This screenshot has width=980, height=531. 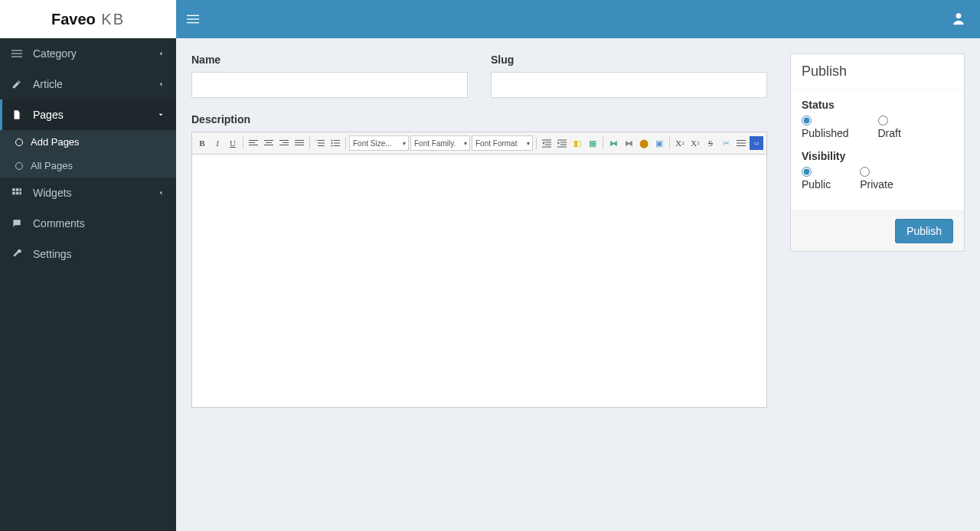 I want to click on subscript-button: X2, so click(x=680, y=143).